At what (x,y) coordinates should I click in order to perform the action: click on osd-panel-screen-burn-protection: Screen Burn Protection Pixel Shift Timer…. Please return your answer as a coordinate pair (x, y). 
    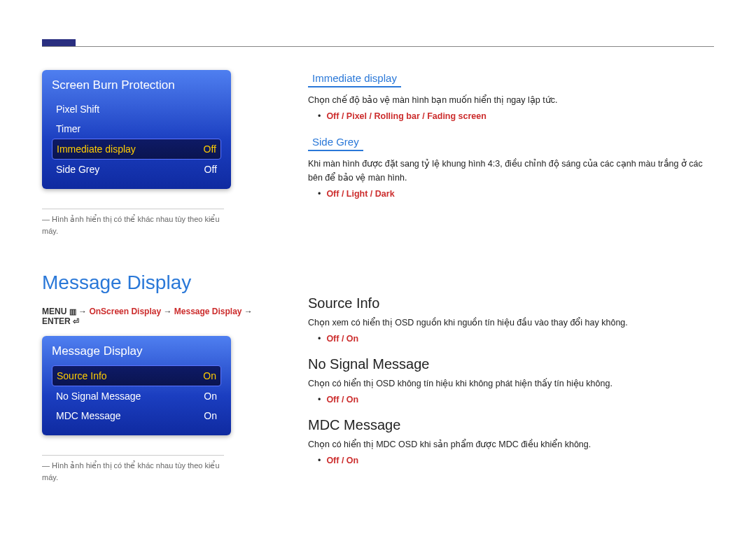
    Looking at the image, I should click on (136, 129).